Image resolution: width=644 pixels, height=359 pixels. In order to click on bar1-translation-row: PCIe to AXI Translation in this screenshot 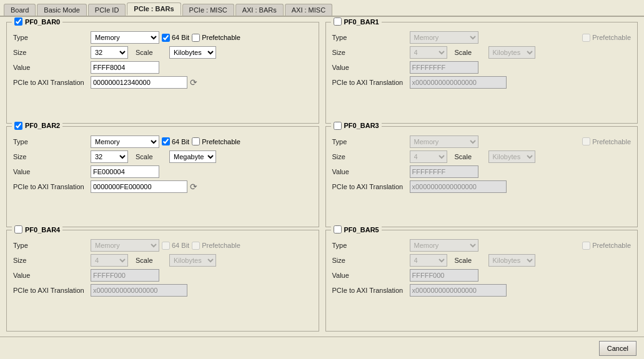, I will do `click(482, 82)`.